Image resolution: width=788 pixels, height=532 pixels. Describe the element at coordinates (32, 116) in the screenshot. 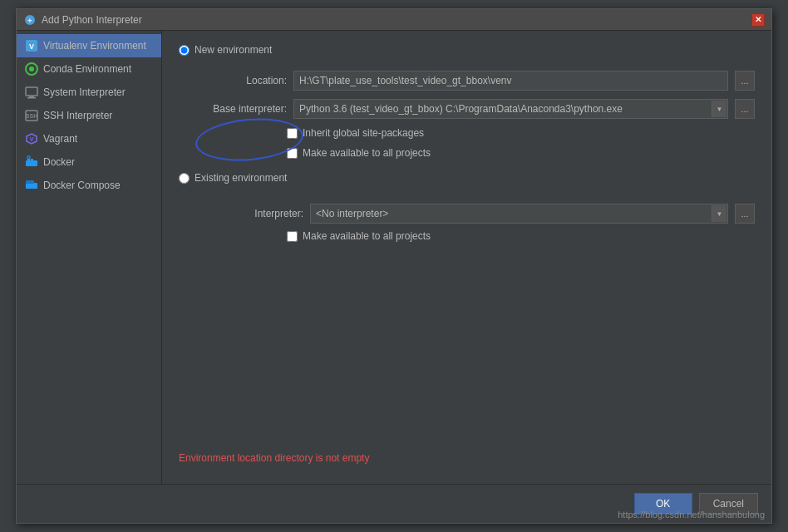

I see `ssh-icon: SSH` at that location.